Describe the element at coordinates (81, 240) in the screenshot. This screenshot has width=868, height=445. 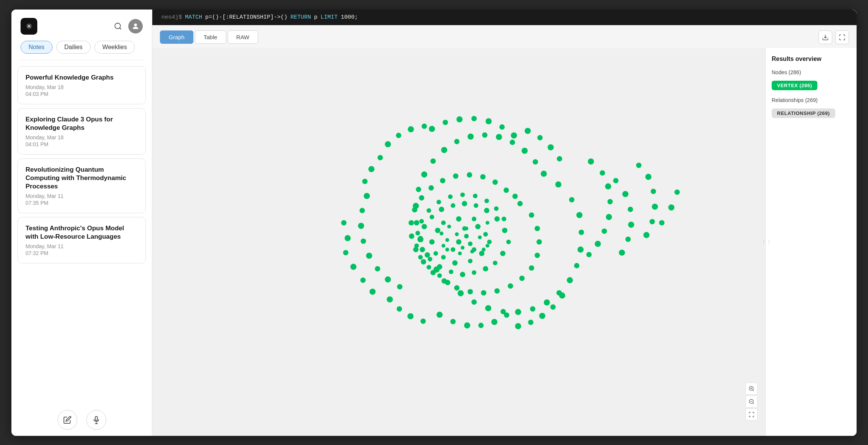
I see `note-card: Testing Anthropic's Opus Model with Low-…` at that location.